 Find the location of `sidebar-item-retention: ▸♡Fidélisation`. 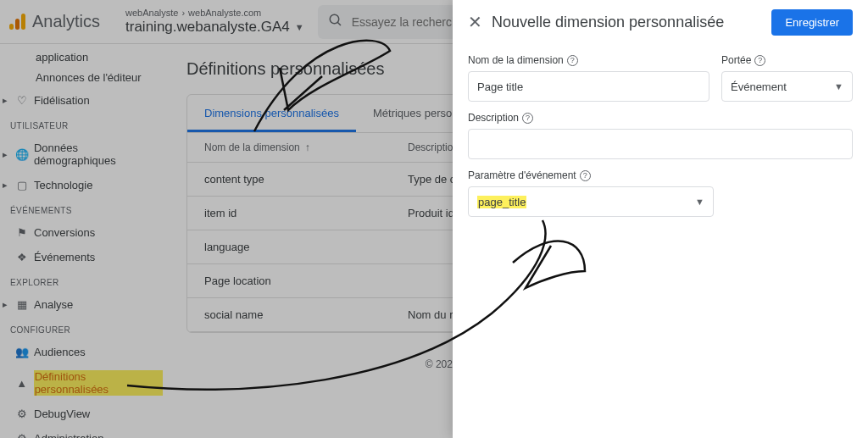

sidebar-item-retention: ▸♡Fidélisation is located at coordinates (85, 100).